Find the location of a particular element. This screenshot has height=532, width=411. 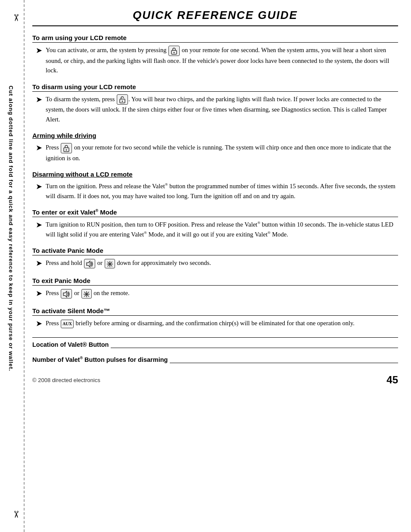

section-disarming-no-lcd: Disarming without a LCD remote ➤ Turn on… is located at coordinates (215, 186).